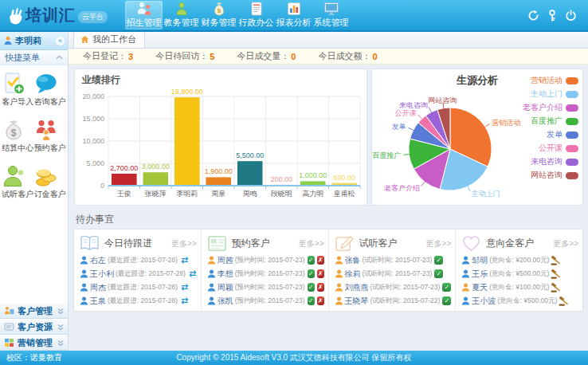  I want to click on legend-item: 公开课, so click(559, 148).